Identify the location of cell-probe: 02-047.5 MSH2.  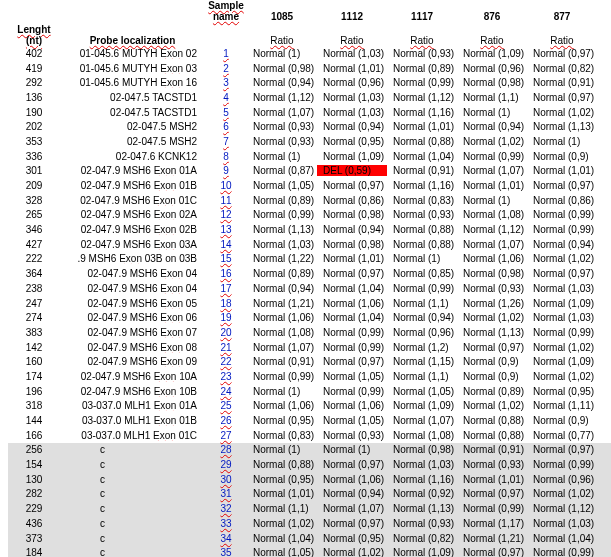
(132, 126).